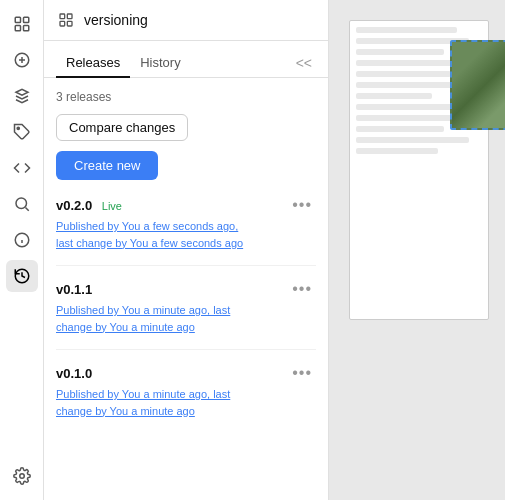 Image resolution: width=505 pixels, height=500 pixels. What do you see at coordinates (112, 206) in the screenshot?
I see `live-badge-v020: Live` at bounding box center [112, 206].